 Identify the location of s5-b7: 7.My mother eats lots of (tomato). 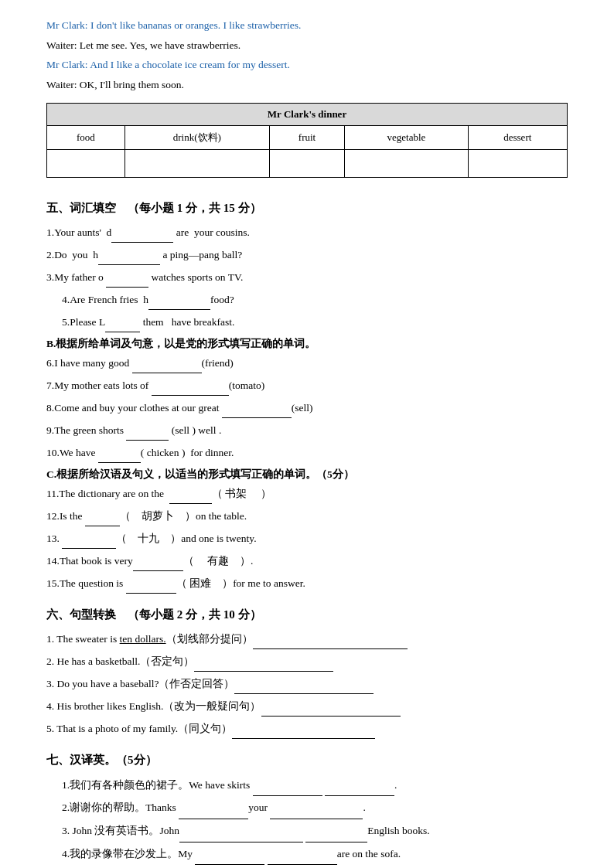
(307, 385).